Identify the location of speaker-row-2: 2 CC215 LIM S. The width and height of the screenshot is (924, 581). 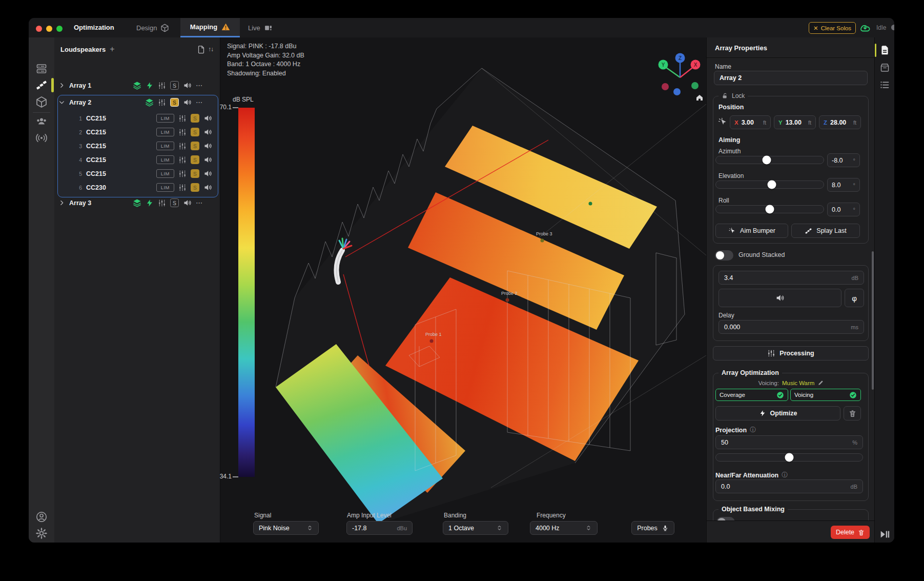
(137, 132).